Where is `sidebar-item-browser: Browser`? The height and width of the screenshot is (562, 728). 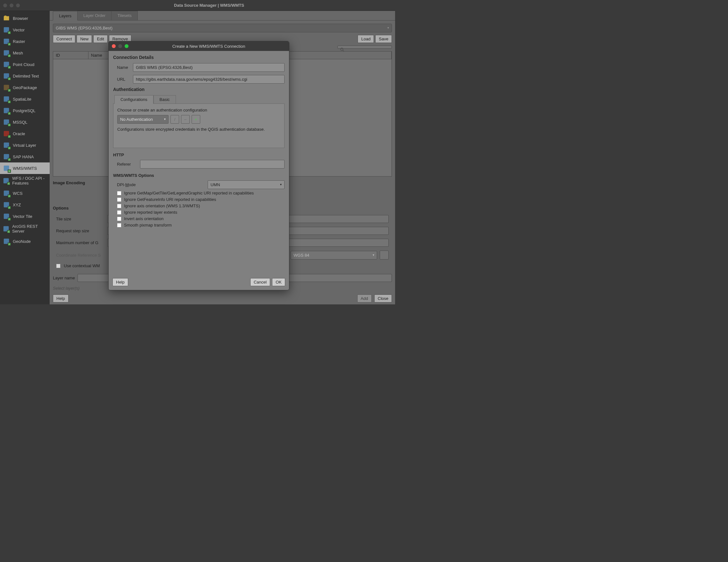
sidebar-item-browser: Browser is located at coordinates (25, 18).